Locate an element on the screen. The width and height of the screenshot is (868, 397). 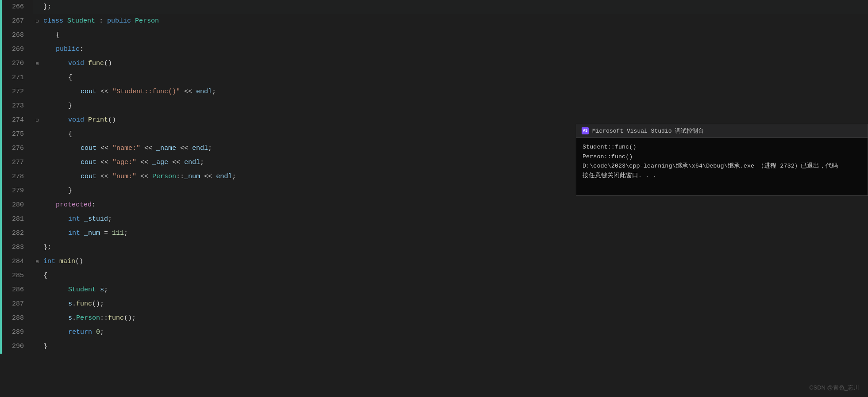
code-content-267: class Student : public Person is located at coordinates (455, 21).